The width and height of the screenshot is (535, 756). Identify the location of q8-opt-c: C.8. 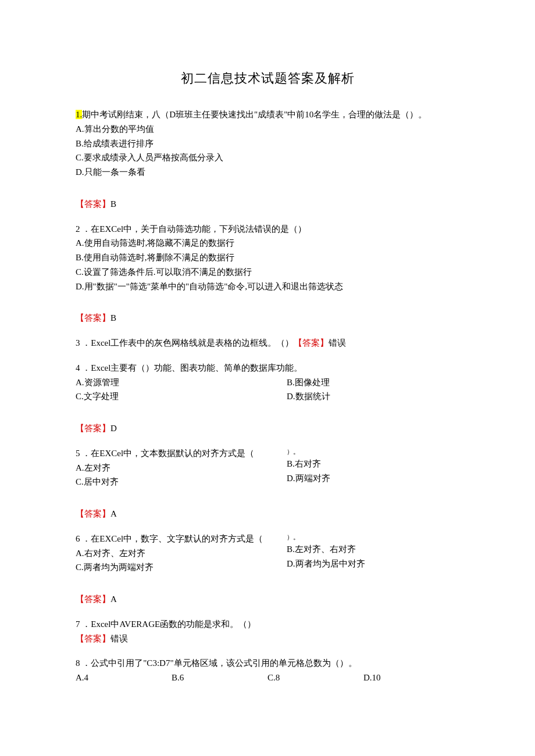
(315, 678).